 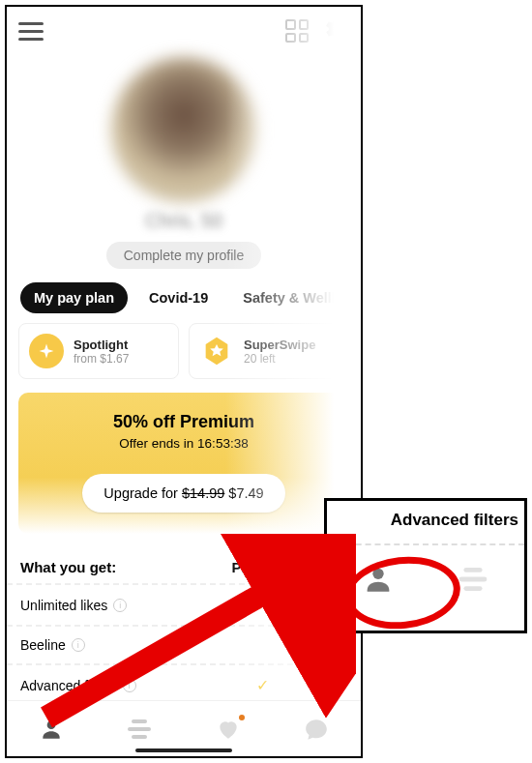 What do you see at coordinates (184, 351) in the screenshot?
I see `promo-row: Spotlight from $1.67 SuperSwipe 20 left` at bounding box center [184, 351].